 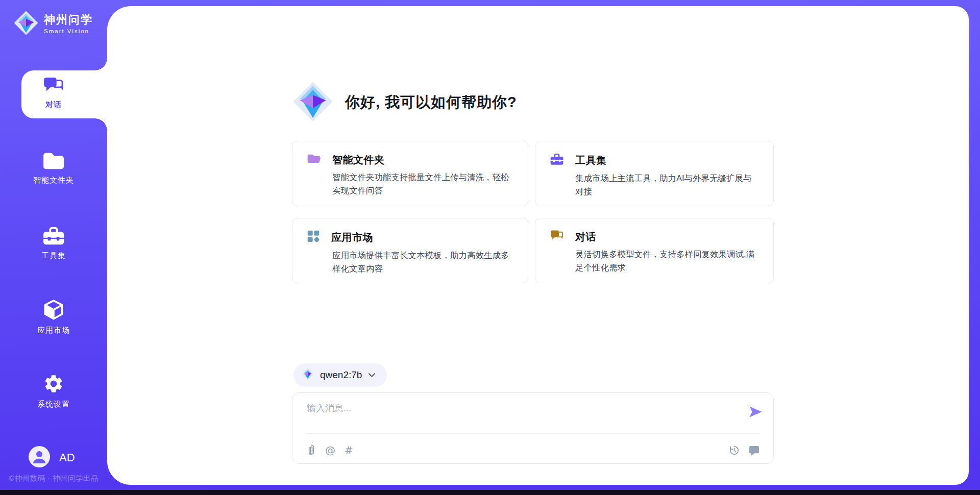 What do you see at coordinates (54, 391) in the screenshot?
I see `sidebar-item-settings: 系统设置` at bounding box center [54, 391].